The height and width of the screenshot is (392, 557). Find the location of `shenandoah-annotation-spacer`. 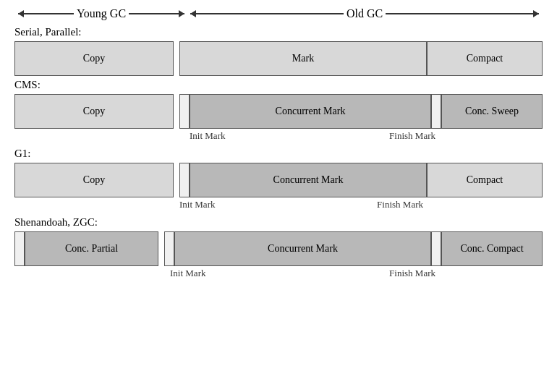

shenandoah-annotation-spacer is located at coordinates (93, 274).